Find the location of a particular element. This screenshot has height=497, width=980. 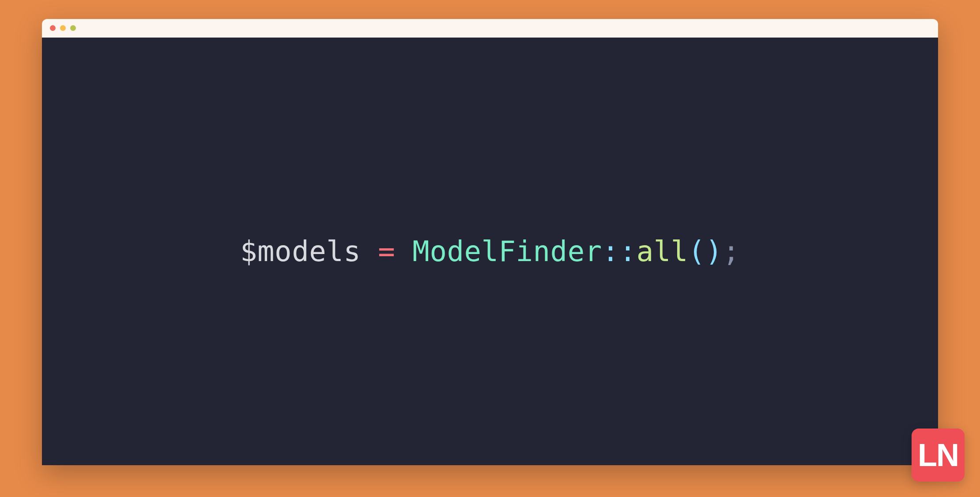

token-operator: = is located at coordinates (387, 251).